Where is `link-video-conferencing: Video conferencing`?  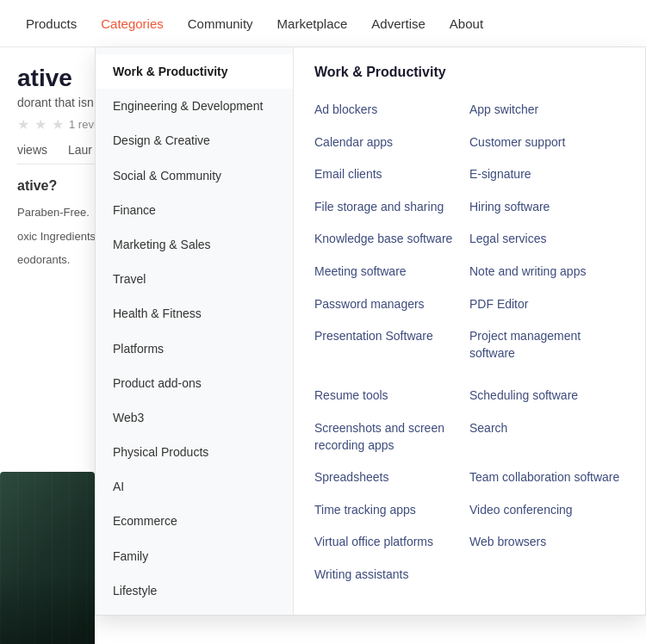
link-video-conferencing: Video conferencing is located at coordinates (547, 511).